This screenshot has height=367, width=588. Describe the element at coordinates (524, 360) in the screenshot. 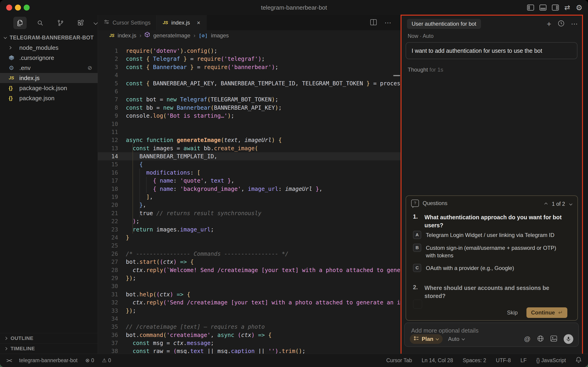

I see `status-item-lf: LF` at that location.